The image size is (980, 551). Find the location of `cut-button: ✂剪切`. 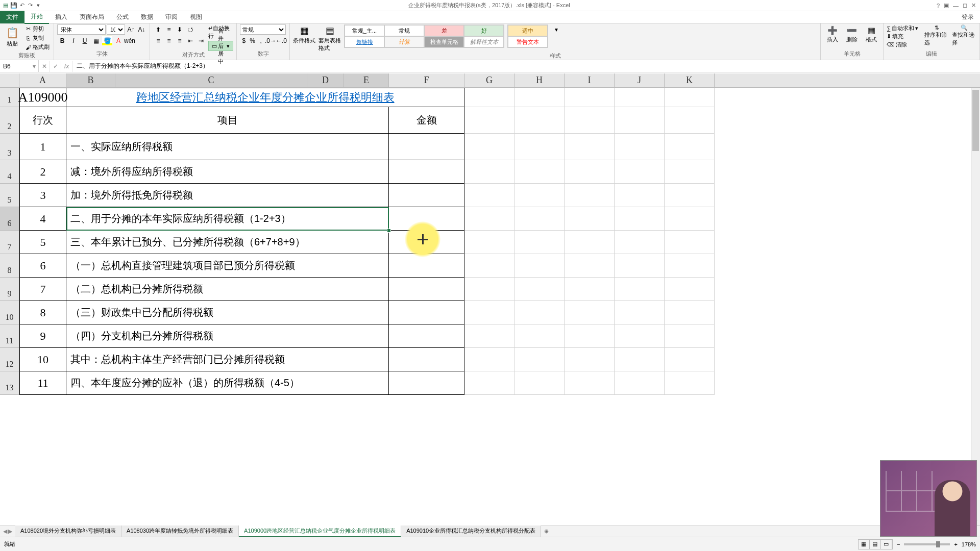

cut-button: ✂剪切 is located at coordinates (37, 29).